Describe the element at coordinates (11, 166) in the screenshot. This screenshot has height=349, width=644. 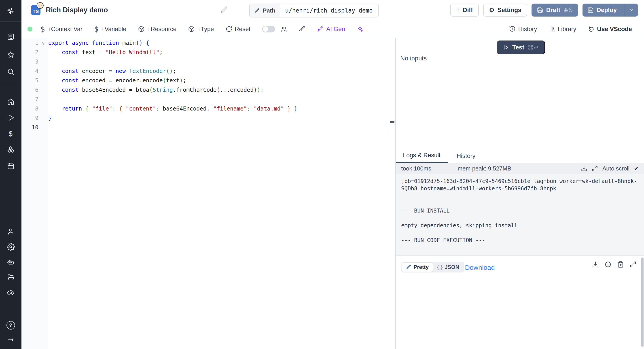
I see `schedules-calendar-icon` at that location.